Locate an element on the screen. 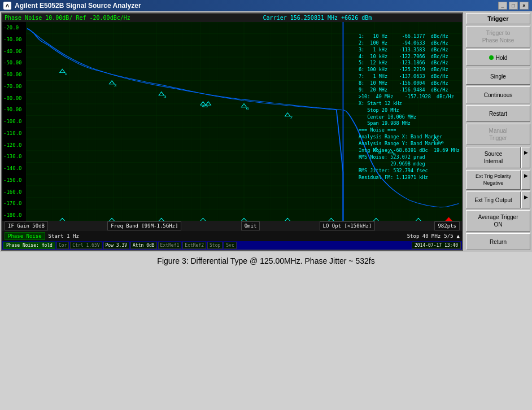  ext-trig-polarity-arrow: ▶ is located at coordinates (526, 180).